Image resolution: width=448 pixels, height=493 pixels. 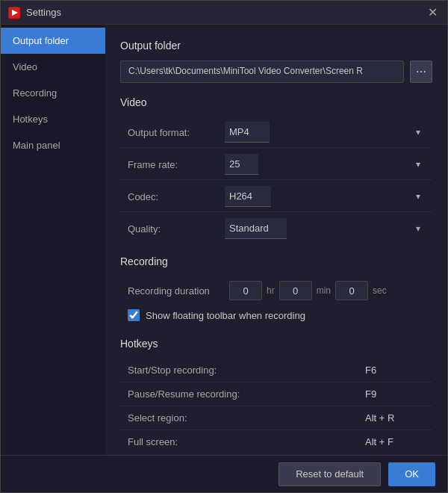 I want to click on video-section-title: Video, so click(x=276, y=102).